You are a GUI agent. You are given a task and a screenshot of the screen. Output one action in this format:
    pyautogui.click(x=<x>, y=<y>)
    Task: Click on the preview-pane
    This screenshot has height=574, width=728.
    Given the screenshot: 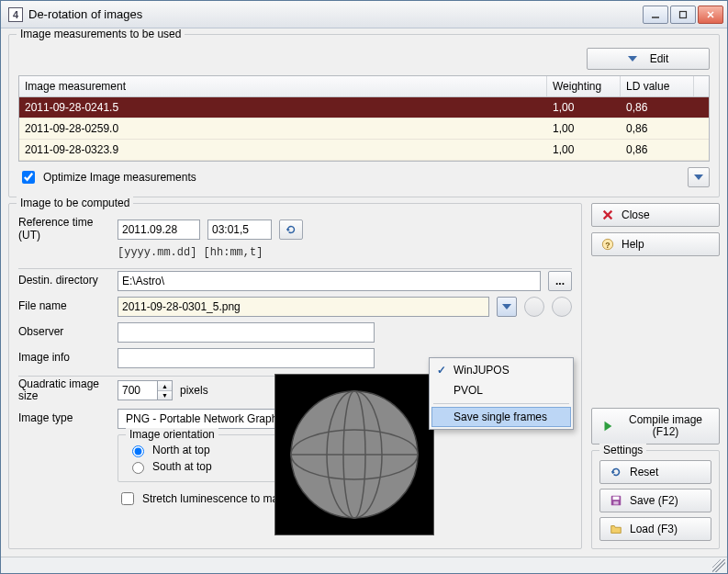 What is the action you would take?
    pyautogui.click(x=354, y=455)
    